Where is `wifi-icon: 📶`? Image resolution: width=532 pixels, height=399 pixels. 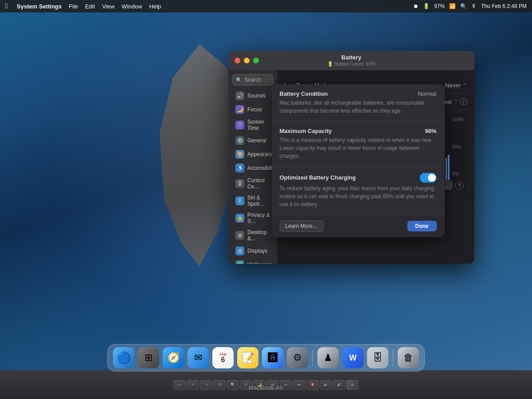
wifi-icon: 📶 is located at coordinates (452, 6).